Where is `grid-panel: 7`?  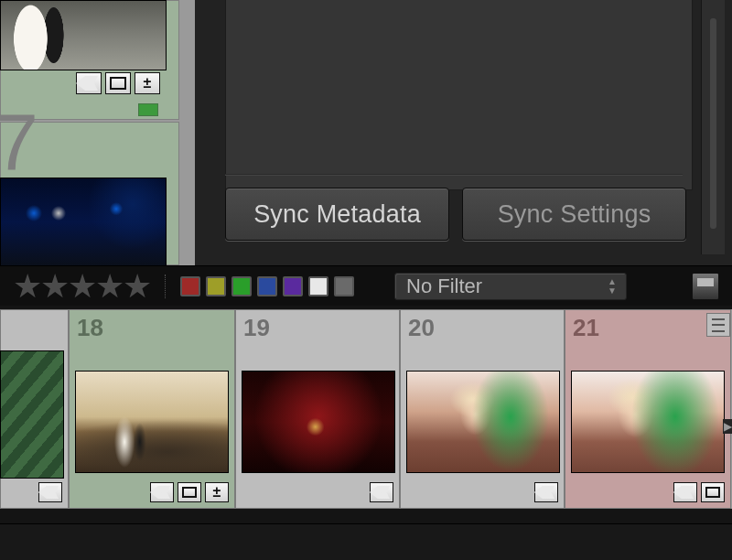 grid-panel: 7 is located at coordinates (97, 133).